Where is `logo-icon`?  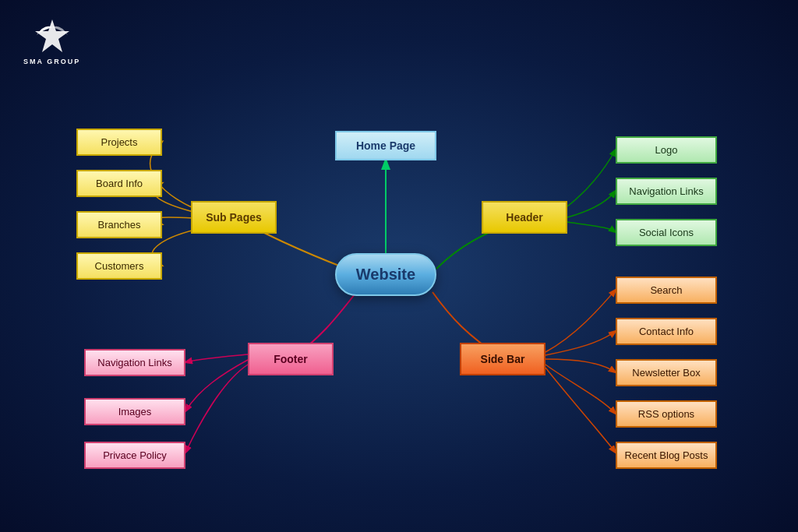 logo-icon is located at coordinates (52, 35).